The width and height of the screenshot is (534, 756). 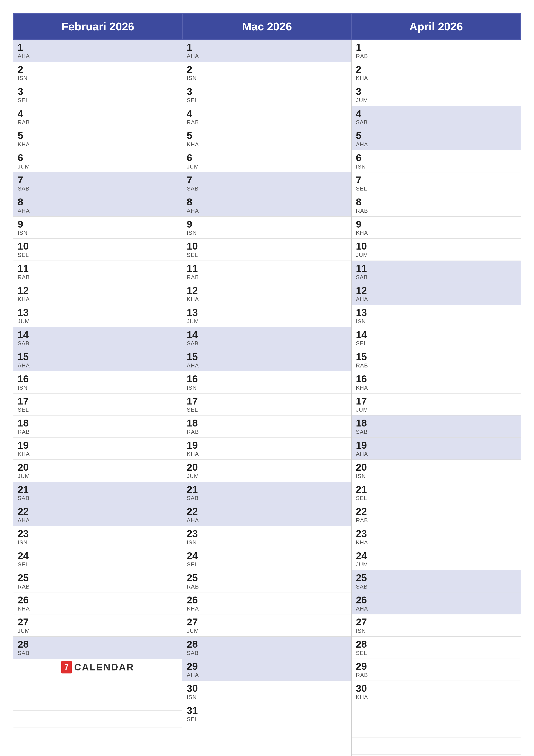 What do you see at coordinates (436, 692) in the screenshot?
I see `day-cell: 30KHA` at bounding box center [436, 692].